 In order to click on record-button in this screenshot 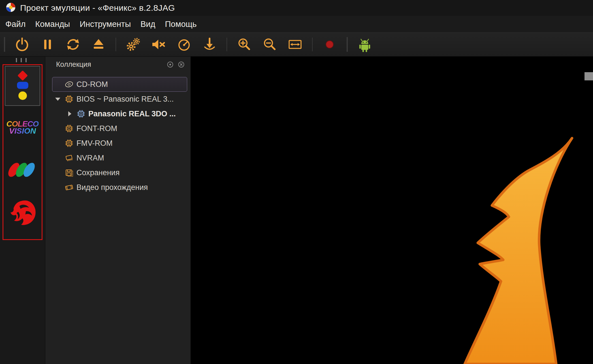, I will do `click(330, 44)`.